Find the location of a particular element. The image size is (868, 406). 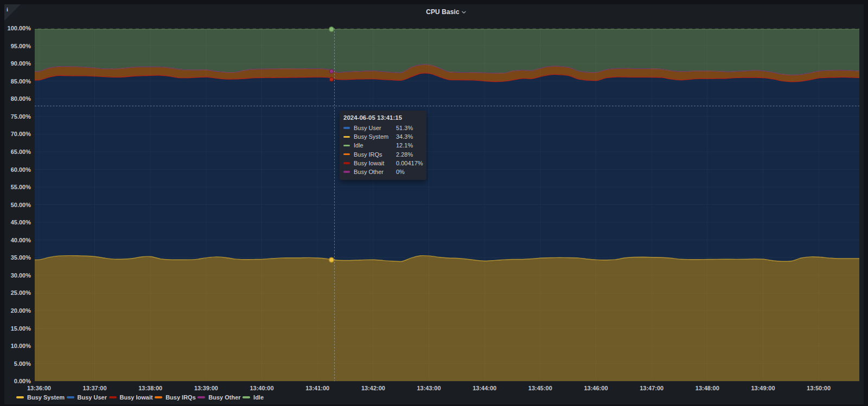

svg-text: 13:36:00 is located at coordinates (39, 388).